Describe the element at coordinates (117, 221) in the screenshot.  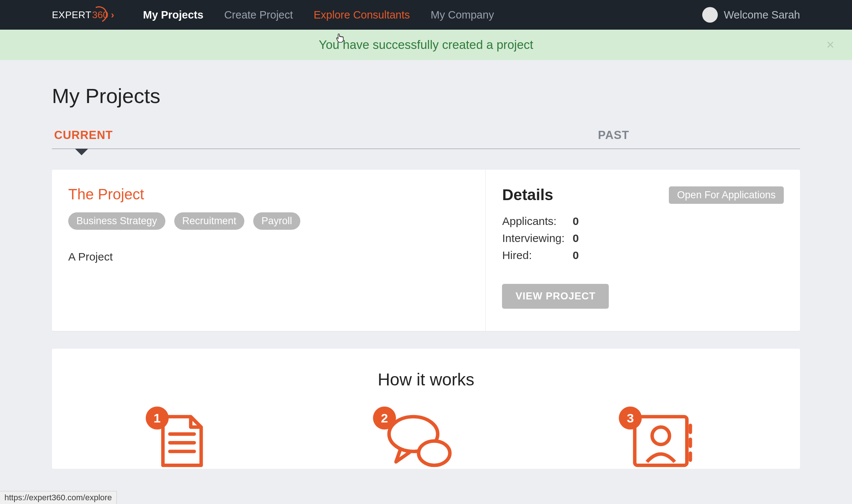
I see `tag-business-strategy: Business Strategy` at that location.